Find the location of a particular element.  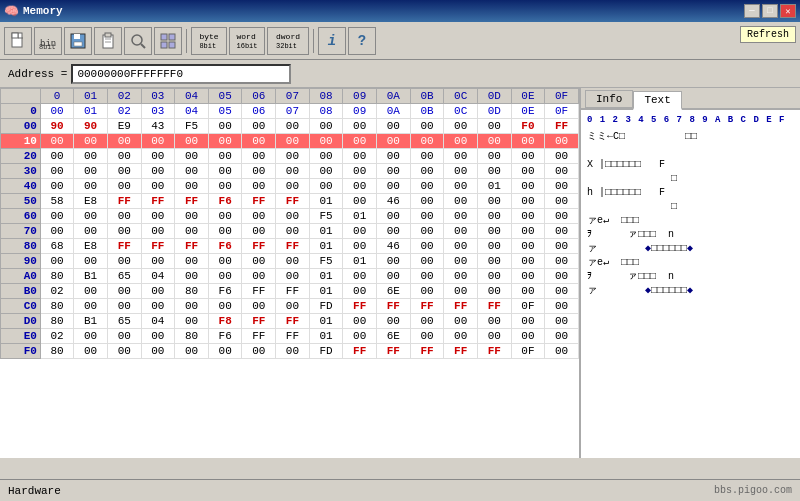

hex-cell: 58 is located at coordinates (56, 202).